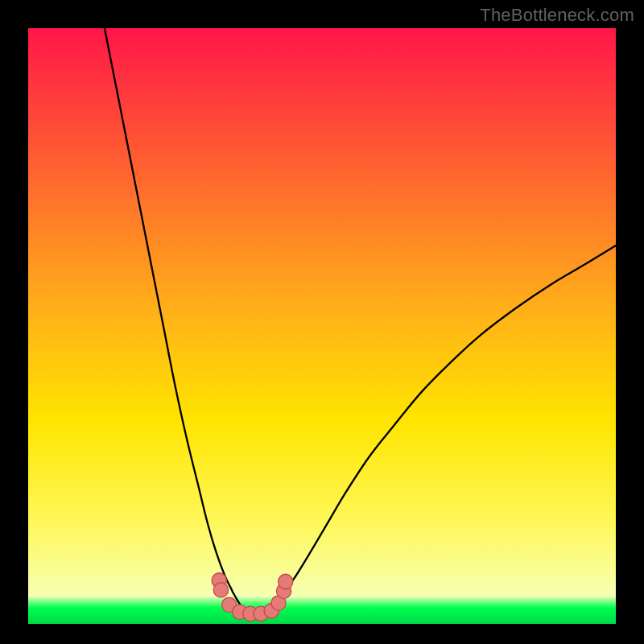  What do you see at coordinates (322, 610) in the screenshot?
I see `green-band` at bounding box center [322, 610].